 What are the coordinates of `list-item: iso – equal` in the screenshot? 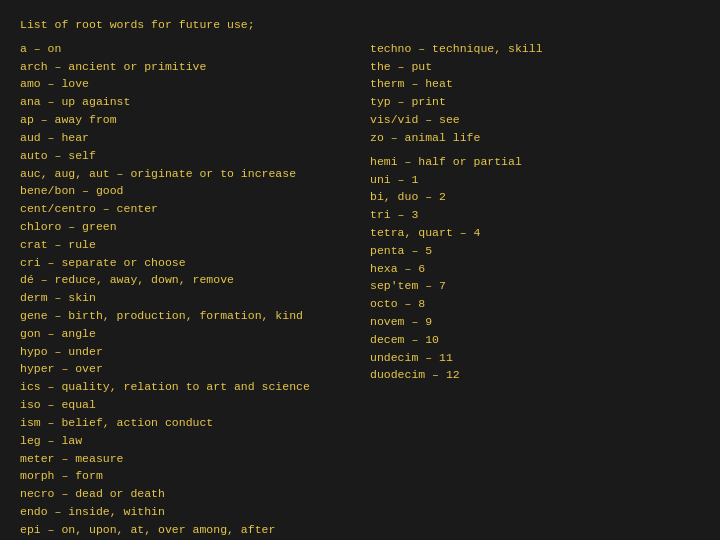 It's located at (185, 405).